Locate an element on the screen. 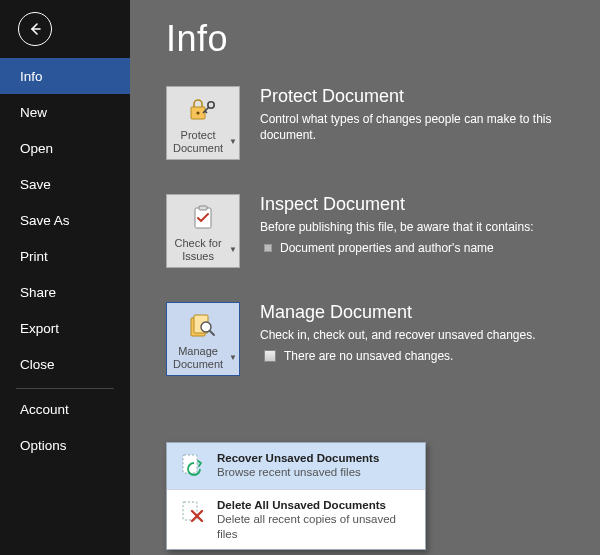 This screenshot has width=600, height=555. section-title: Inspect Document is located at coordinates (397, 204).